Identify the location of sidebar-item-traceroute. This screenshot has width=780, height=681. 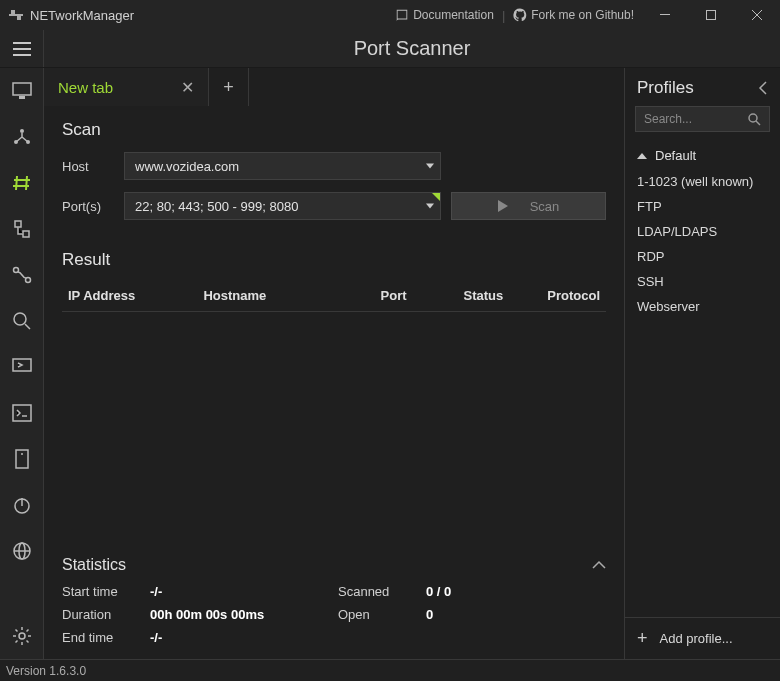
(22, 275).